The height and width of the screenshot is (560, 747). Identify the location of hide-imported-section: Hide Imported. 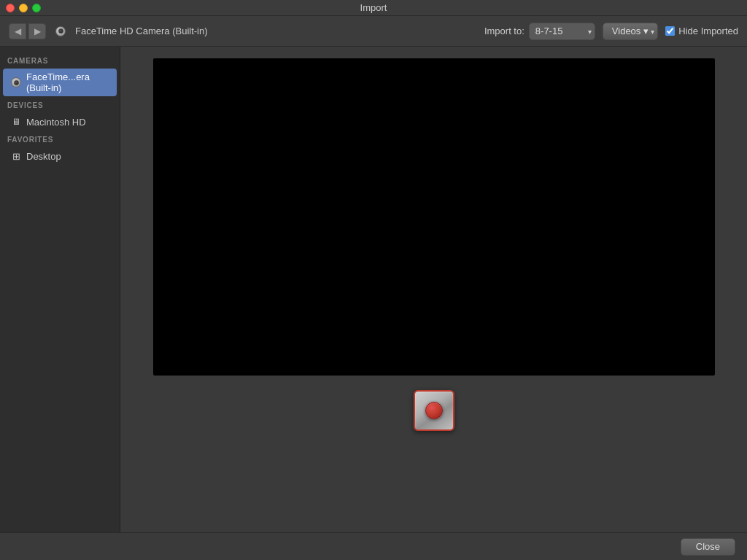
(702, 31).